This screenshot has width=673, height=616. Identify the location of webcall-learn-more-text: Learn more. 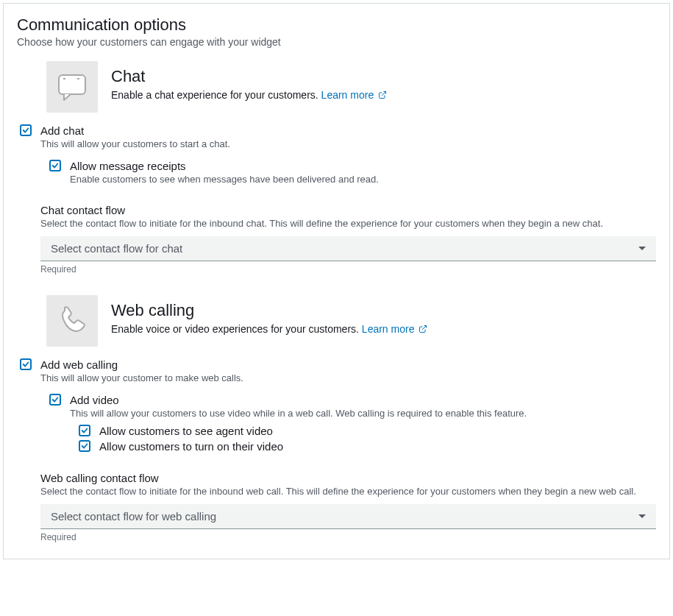
(388, 329).